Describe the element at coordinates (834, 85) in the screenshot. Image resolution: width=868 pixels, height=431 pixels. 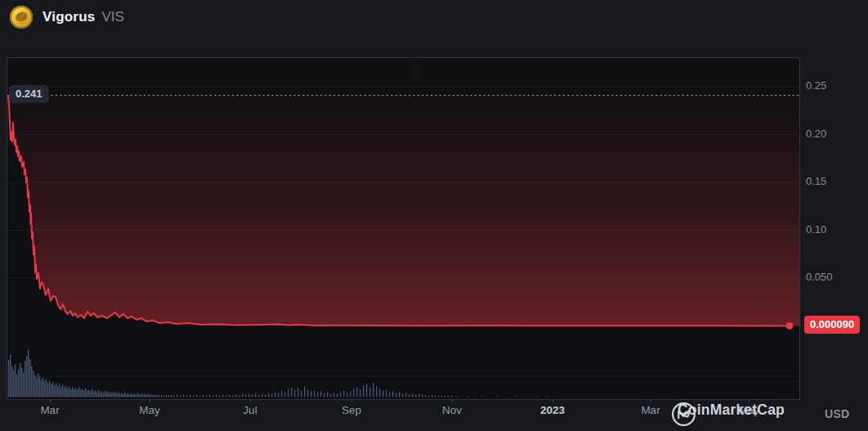
I see `y-axis-tick-label: 0.25` at that location.